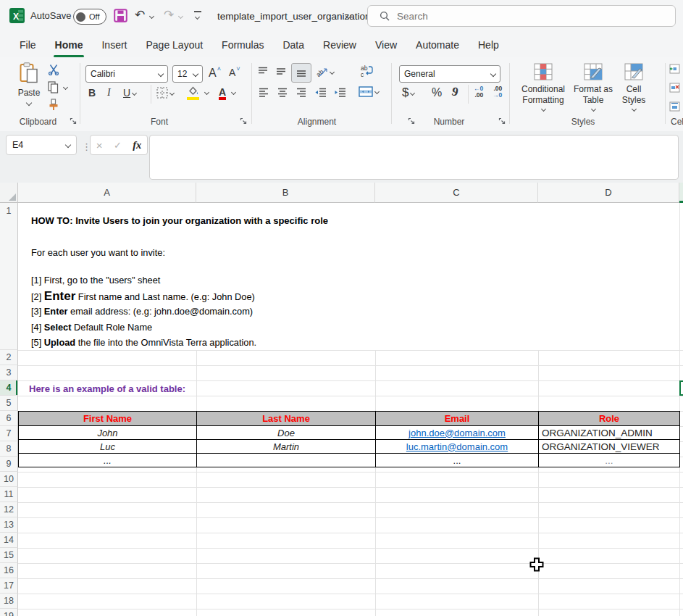 The width and height of the screenshot is (683, 616). I want to click on font-color-button: A, so click(227, 92).